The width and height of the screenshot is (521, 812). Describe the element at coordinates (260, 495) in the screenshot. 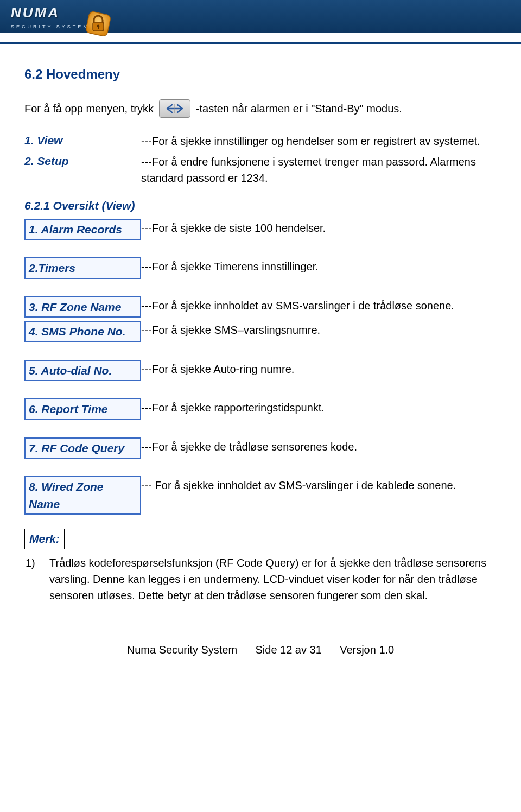

I see `view-row: 8. Wired Zone Name --- For å sjekke innh…` at that location.